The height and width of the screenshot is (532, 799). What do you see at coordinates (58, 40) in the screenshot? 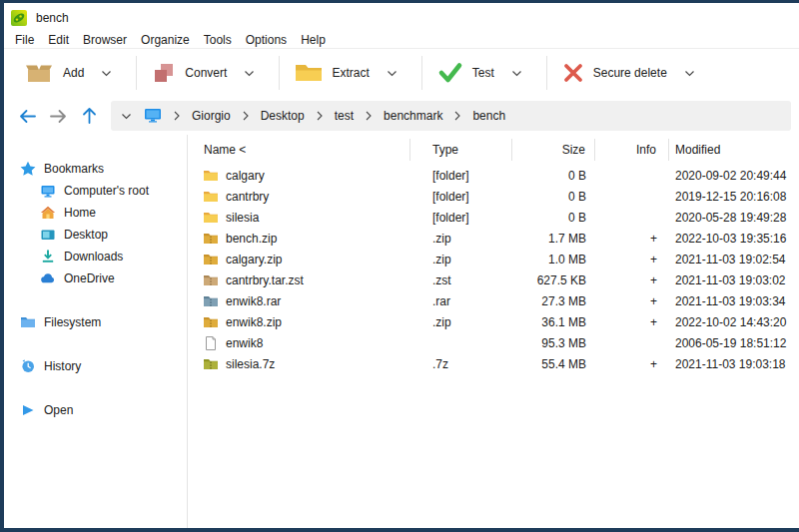
I see `menu-item-edit: Edit` at bounding box center [58, 40].